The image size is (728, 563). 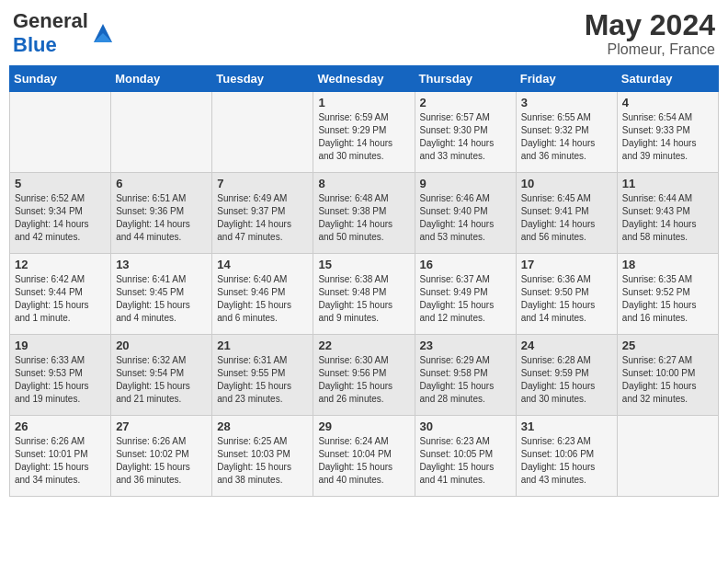 What do you see at coordinates (364, 213) in the screenshot?
I see `week-row-2: 5Sunrise: 6:52 AM Sunset: 9:34 PM Daylig…` at bounding box center [364, 213].